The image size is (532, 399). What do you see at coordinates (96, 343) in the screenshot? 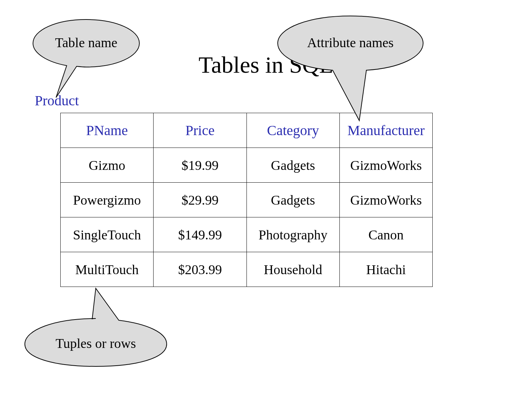
I see `callout-tuples-label: Tuples or rows` at bounding box center [96, 343].